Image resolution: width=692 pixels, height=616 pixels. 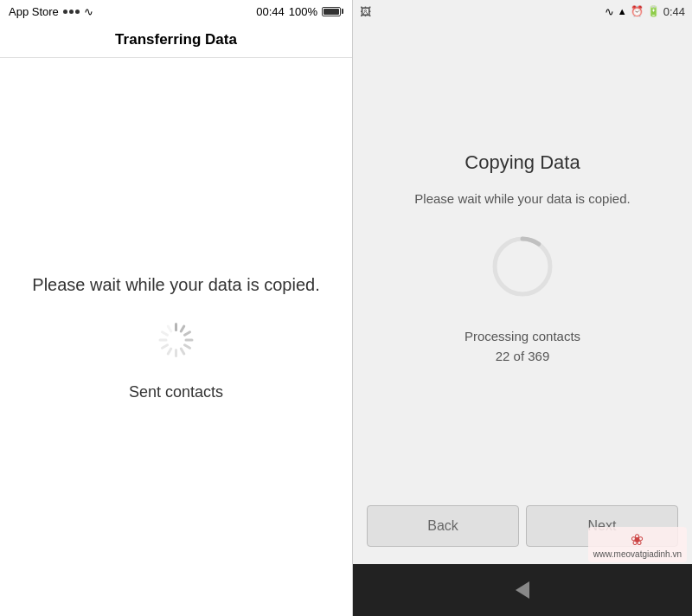 I want to click on ios-status-bar: App Store ∿ 00:44 100%, so click(x=176, y=11).